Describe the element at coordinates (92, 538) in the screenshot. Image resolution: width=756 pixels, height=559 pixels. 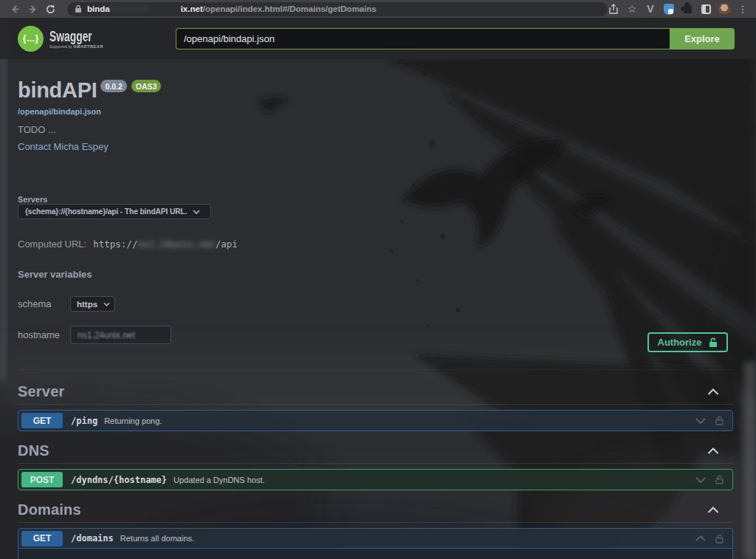
I see `op-path: /domains` at that location.